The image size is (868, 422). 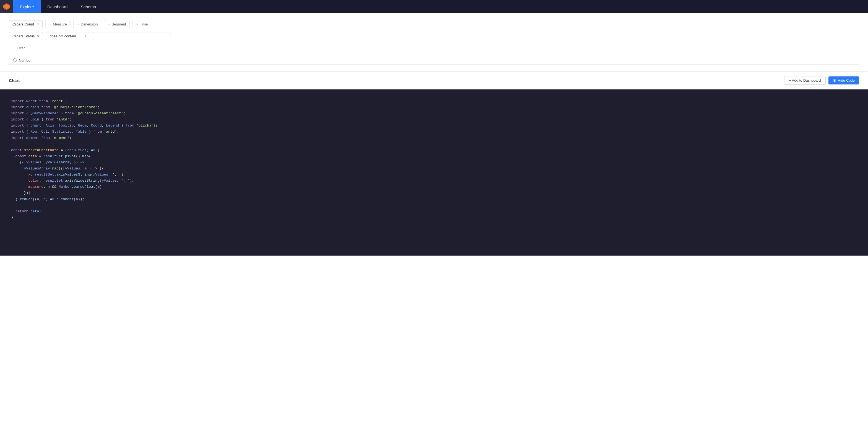 What do you see at coordinates (86, 36) in the screenshot?
I see `filter-operator-chevron: ▾` at bounding box center [86, 36].